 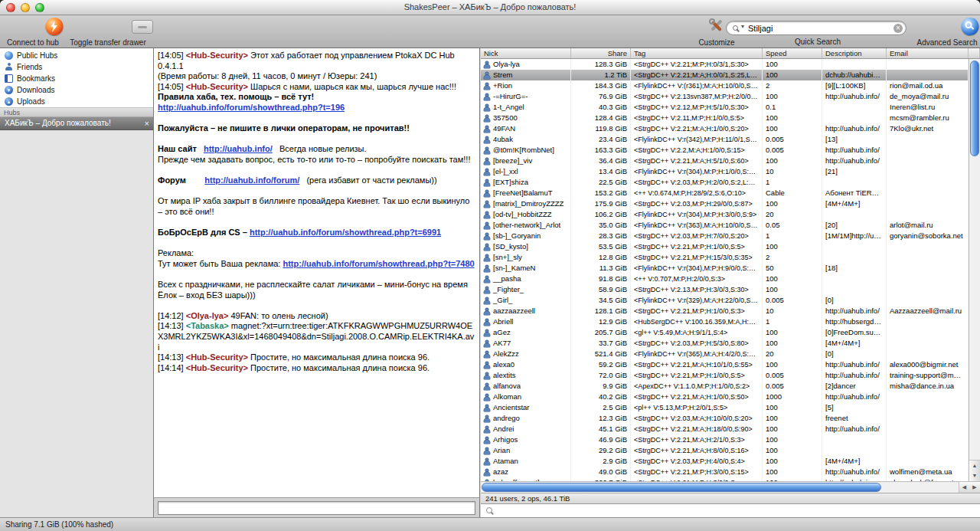 What do you see at coordinates (724, 64) in the screenshot?
I see `user-row: Olya-lya 128.3 GiB <StrgDC++ V:2.21;M:P;…` at bounding box center [724, 64].